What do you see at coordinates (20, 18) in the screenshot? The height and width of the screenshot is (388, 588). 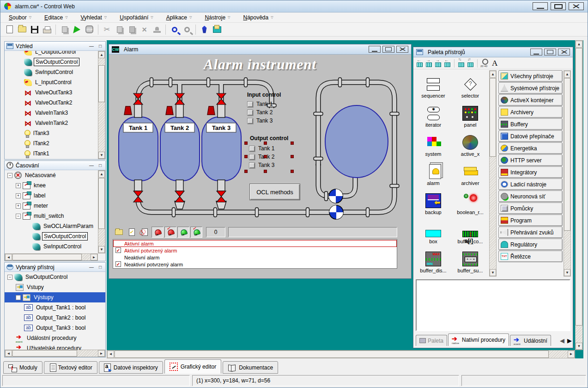 I see `menu-soubor: Soubor` at bounding box center [20, 18].